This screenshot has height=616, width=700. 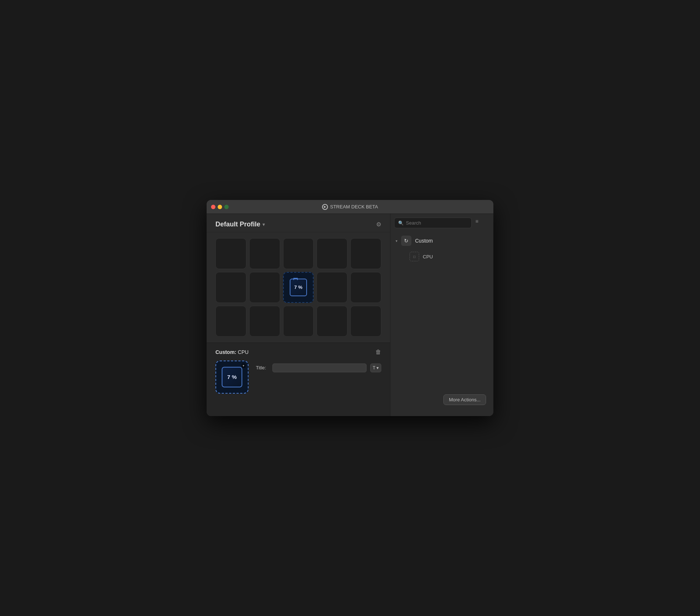 What do you see at coordinates (401, 223) in the screenshot?
I see `search-icon: 🔍` at bounding box center [401, 223].